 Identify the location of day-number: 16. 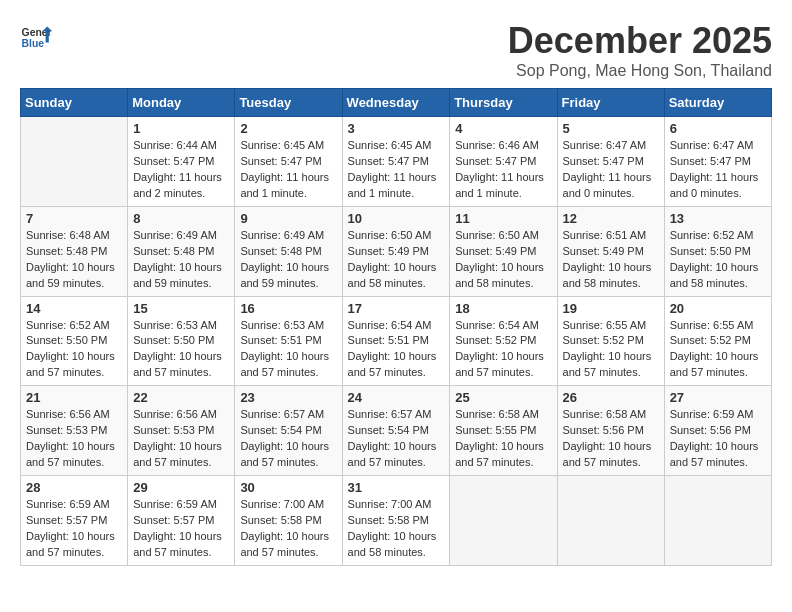
(288, 308).